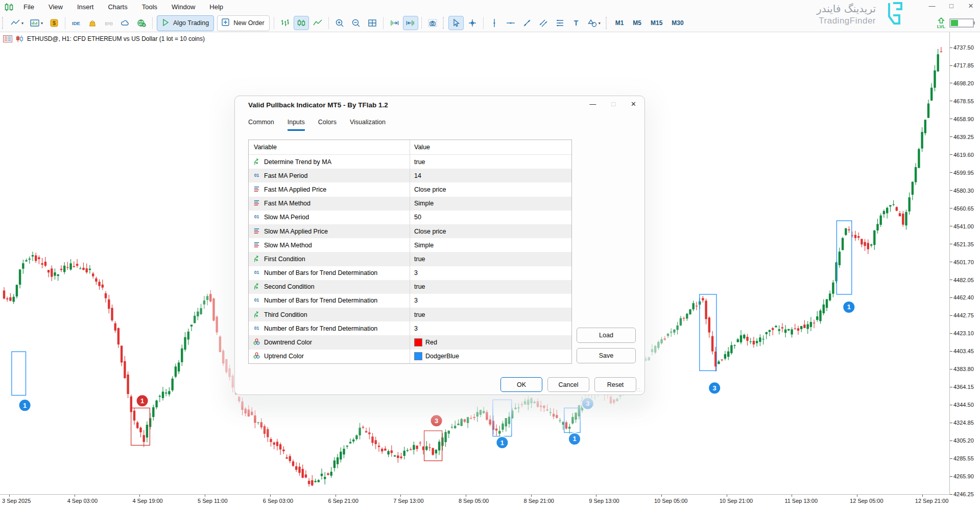 This screenshot has height=509, width=980. What do you see at coordinates (36, 23) in the screenshot?
I see `indicator-window-icon: ▾` at bounding box center [36, 23].